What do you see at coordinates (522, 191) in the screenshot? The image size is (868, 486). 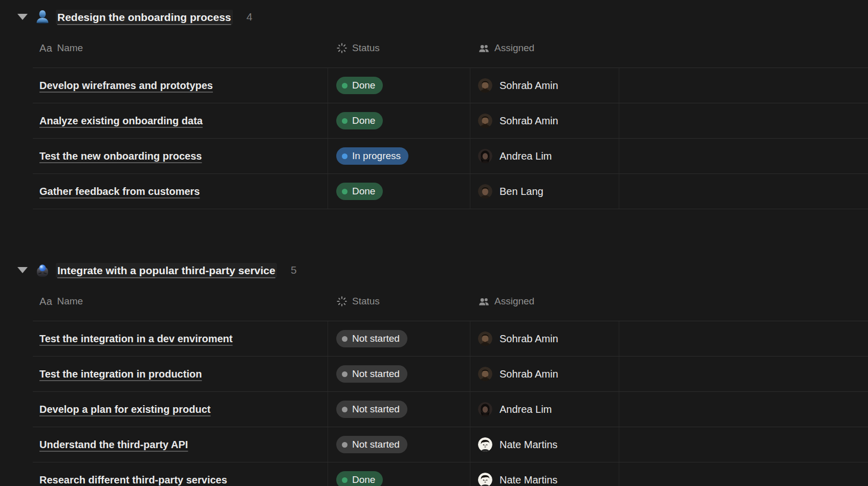 I see `assignee-name: Ben Lang` at bounding box center [522, 191].